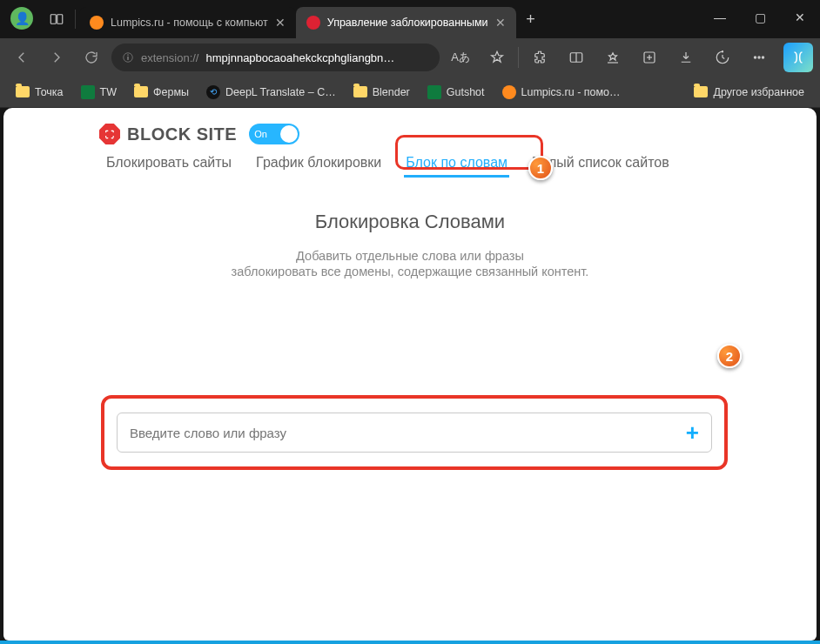 This screenshot has width=820, height=644. Describe the element at coordinates (759, 57) in the screenshot. I see `more-button` at that location.